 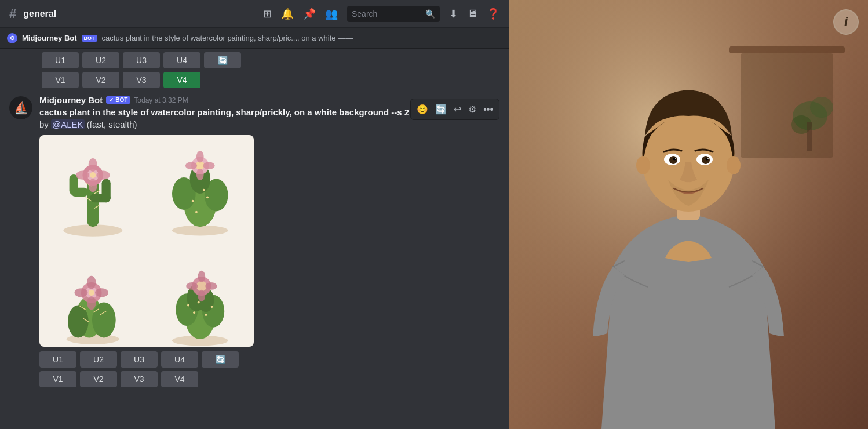 What do you see at coordinates (223, 60) in the screenshot?
I see `refresh-button-top: 🔄` at bounding box center [223, 60].